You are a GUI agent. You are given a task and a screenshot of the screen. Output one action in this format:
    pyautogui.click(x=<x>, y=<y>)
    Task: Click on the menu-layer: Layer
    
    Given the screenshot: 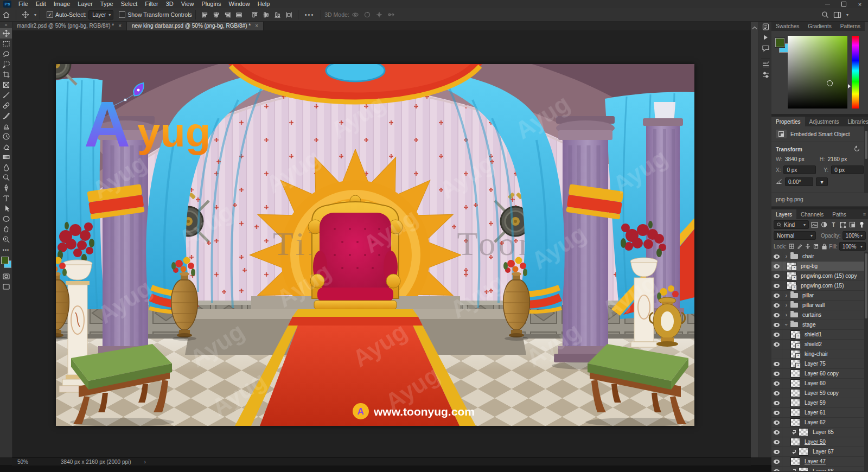 What is the action you would take?
    pyautogui.click(x=85, y=4)
    